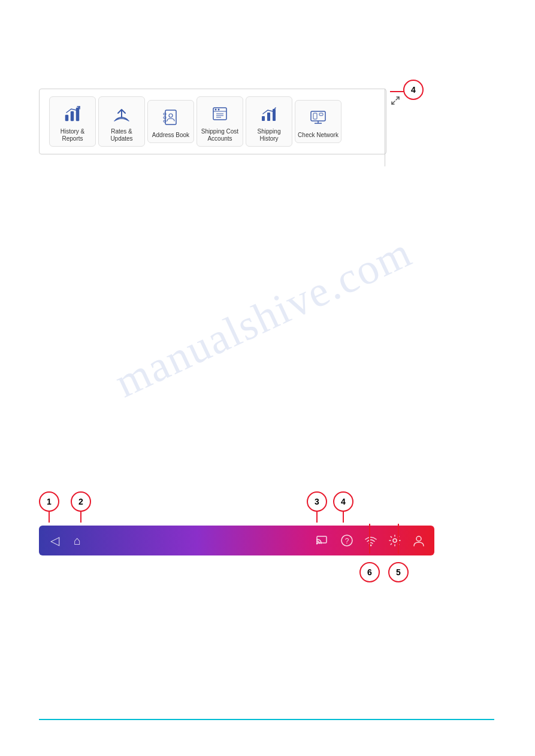 Image resolution: width=535 pixels, height=756 pixels. Describe the element at coordinates (395, 541) in the screenshot. I see `settings-icon` at that location.